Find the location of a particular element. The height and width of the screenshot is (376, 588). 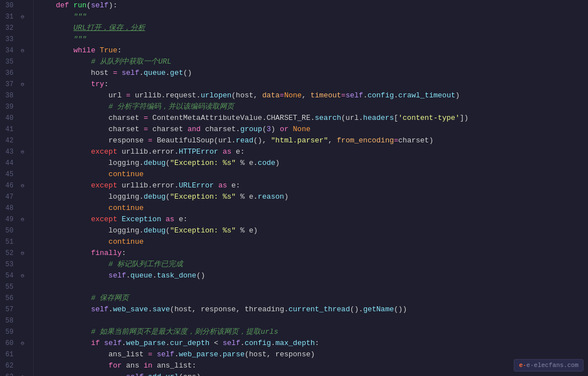

gutter-line-47: 47 is located at coordinates (17, 197).